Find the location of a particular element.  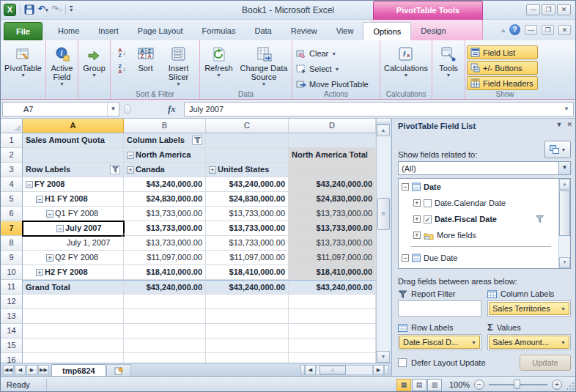

field-tree-item-due-date: −Due Date is located at coordinates (479, 258).